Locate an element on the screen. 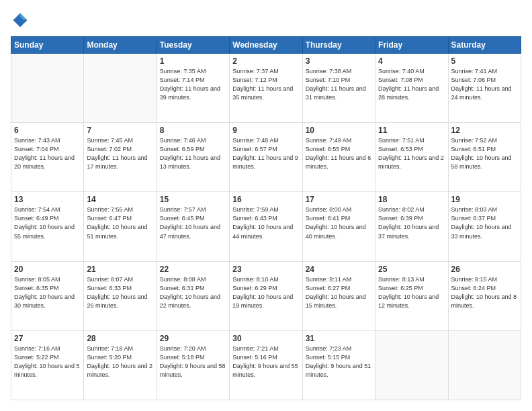 Image resolution: width=532 pixels, height=411 pixels. calendar-cell: 8Sunrise: 7:46 AM Sunset: 6:59 PM Daylig… is located at coordinates (193, 157).